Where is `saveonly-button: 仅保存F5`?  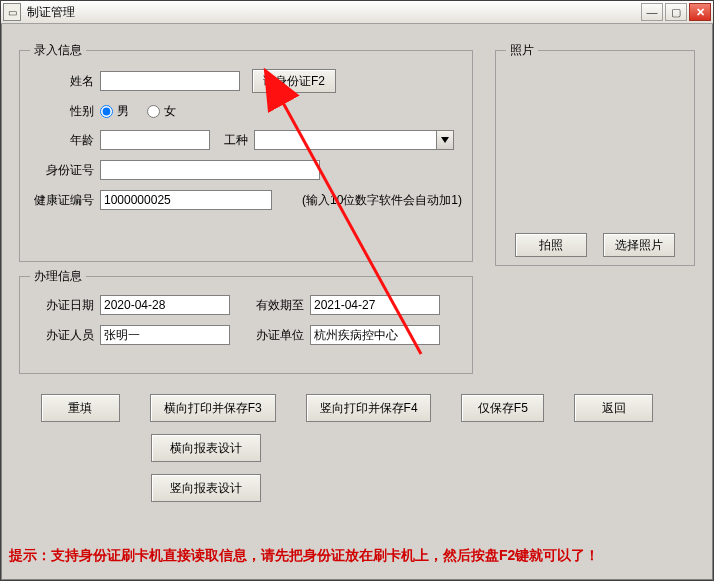 saveonly-button: 仅保存F5 is located at coordinates (502, 408).